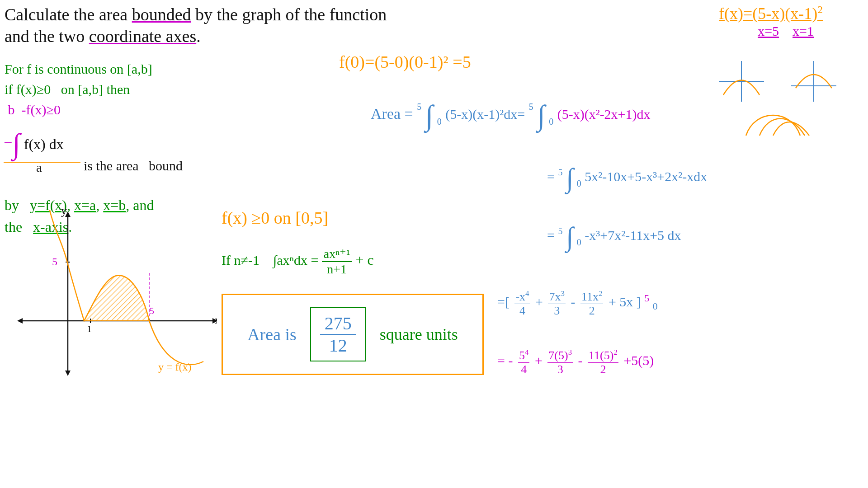 This screenshot has height=488, width=868. What do you see at coordinates (793, 122) in the screenshot?
I see `expansion-arcs` at bounding box center [793, 122].